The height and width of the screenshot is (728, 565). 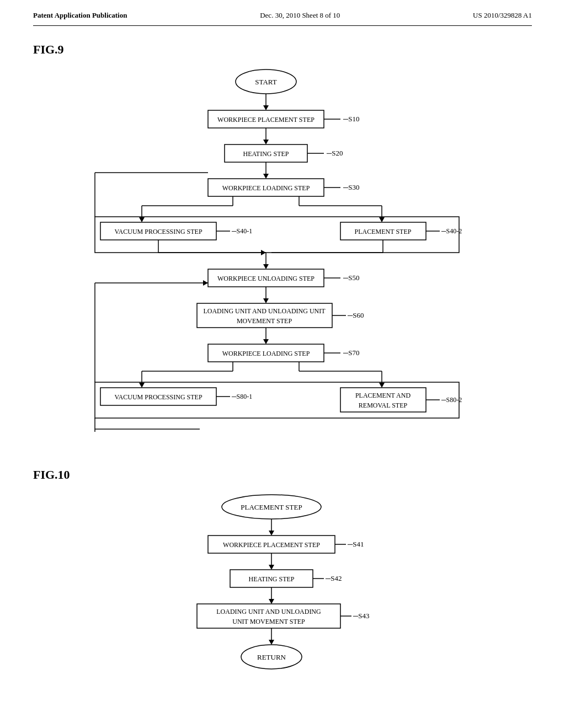 What do you see at coordinates (351, 119) in the screenshot?
I see `s10-step: ─S10` at bounding box center [351, 119].